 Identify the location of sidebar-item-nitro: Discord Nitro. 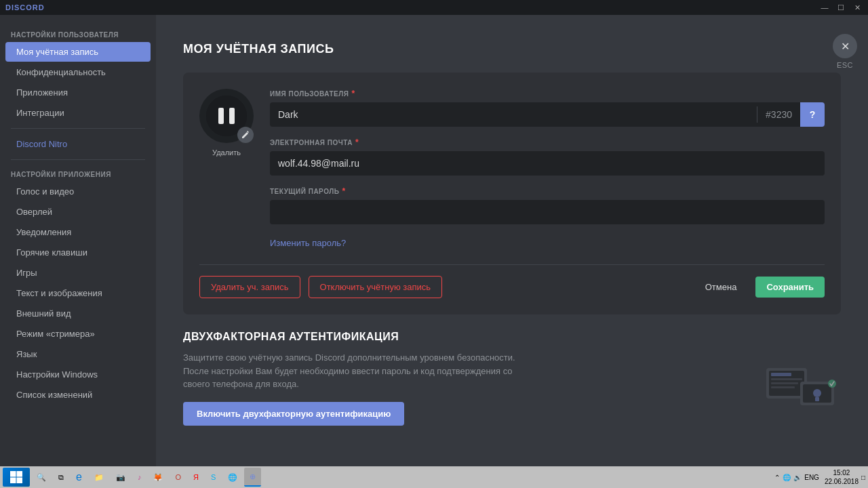
(78, 144).